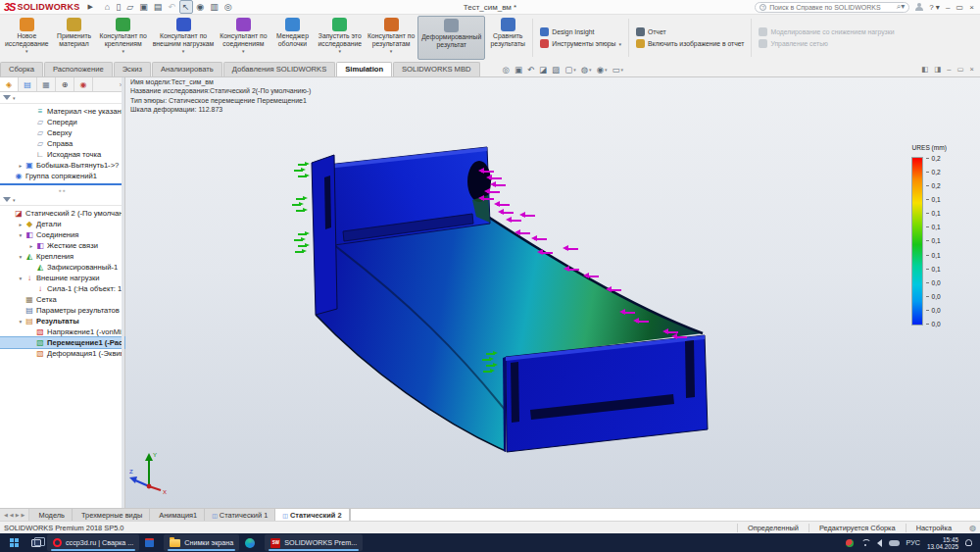  What do you see at coordinates (850, 543) in the screenshot?
I see `antivirus-tray-icon` at bounding box center [850, 543].